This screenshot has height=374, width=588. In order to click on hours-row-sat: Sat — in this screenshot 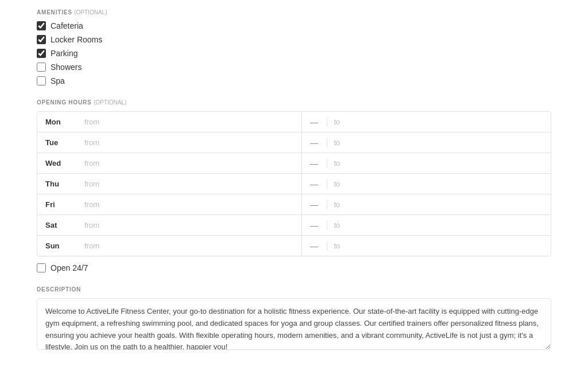, I will do `click(294, 225)`.